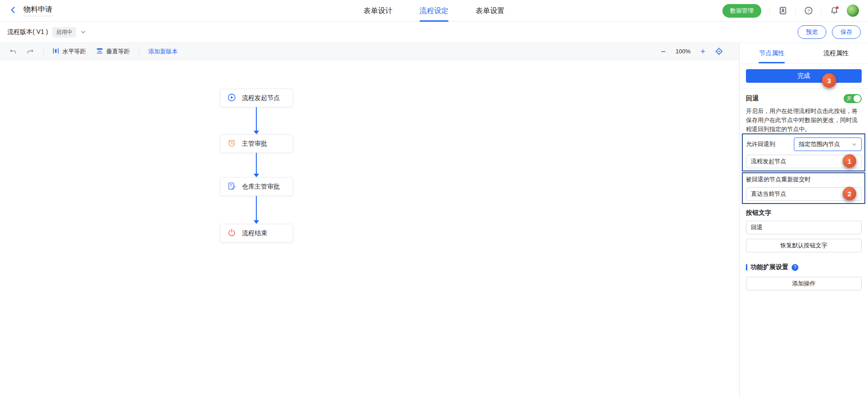  I want to click on rollback-title: 回退, so click(752, 99).